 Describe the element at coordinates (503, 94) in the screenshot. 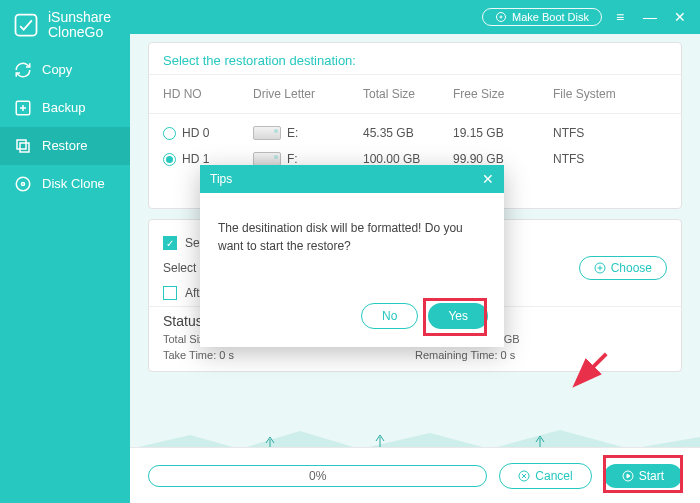

I see `col-freesize: Free Size` at that location.